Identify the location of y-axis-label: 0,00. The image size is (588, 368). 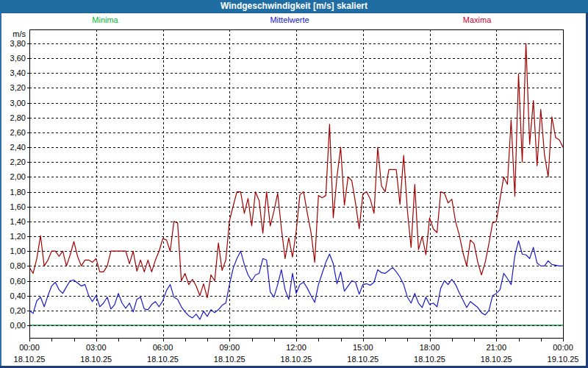
(18, 325).